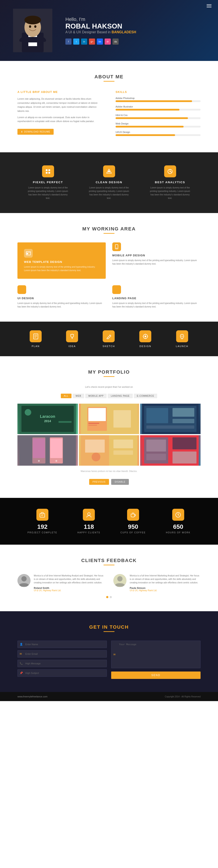 The height and width of the screenshot is (868, 218). What do you see at coordinates (62, 663) in the screenshot?
I see `phone-input` at bounding box center [62, 663].